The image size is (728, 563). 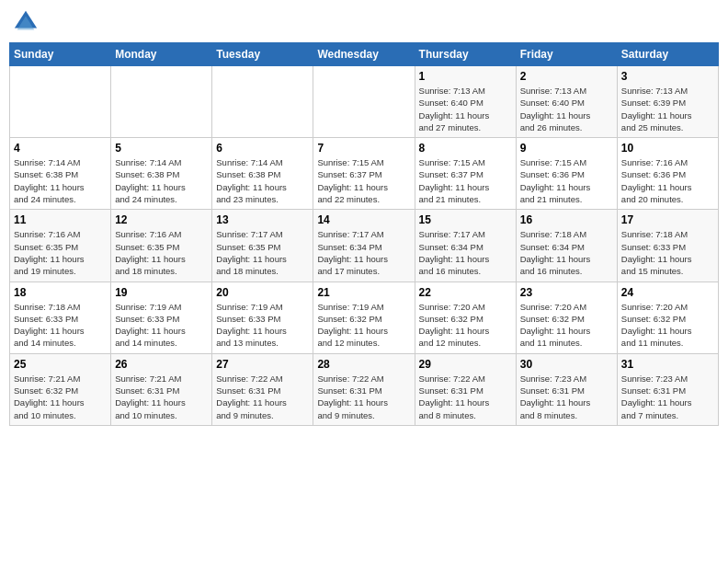 I want to click on calendar-cell: 13Sunrise: 7:17 AM Sunset: 6:35 PM Dayli…, so click(x=263, y=246).